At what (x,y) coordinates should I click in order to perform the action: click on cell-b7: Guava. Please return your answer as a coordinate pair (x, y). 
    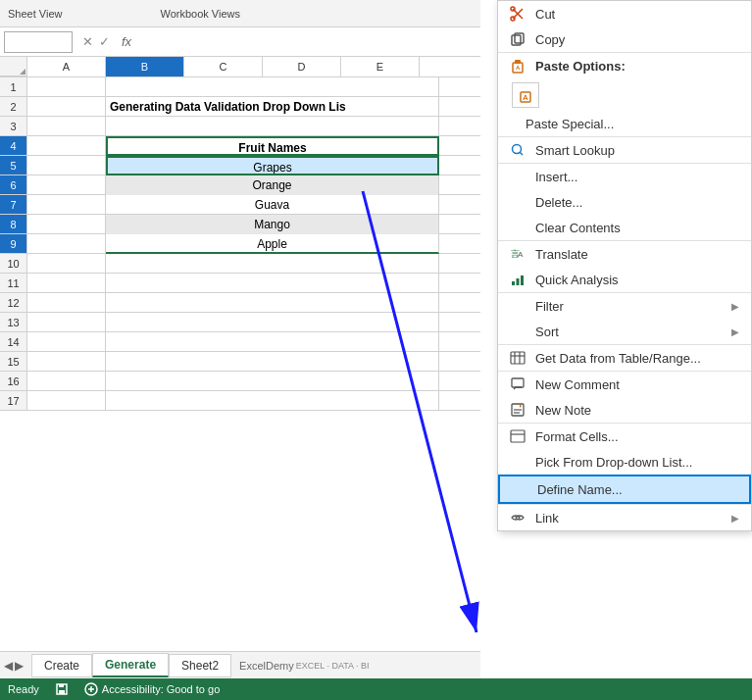
    Looking at the image, I should click on (273, 205).